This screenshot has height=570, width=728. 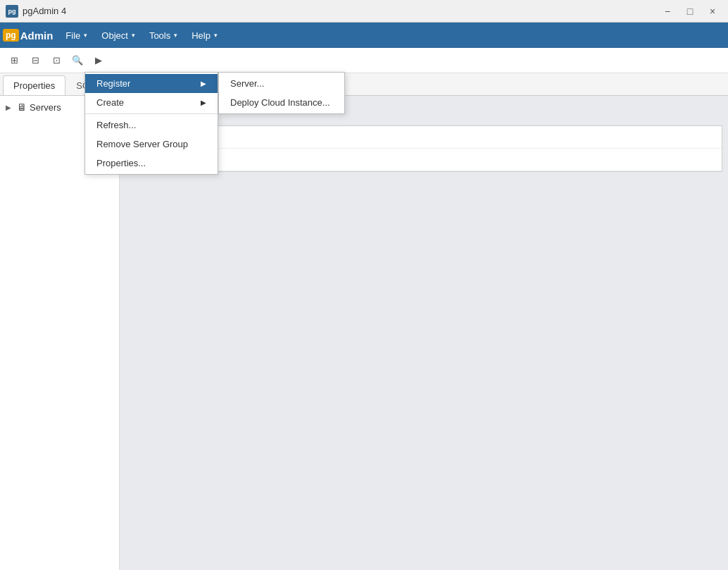 What do you see at coordinates (203, 83) in the screenshot?
I see `register-arrow-icon: ▶` at bounding box center [203, 83].